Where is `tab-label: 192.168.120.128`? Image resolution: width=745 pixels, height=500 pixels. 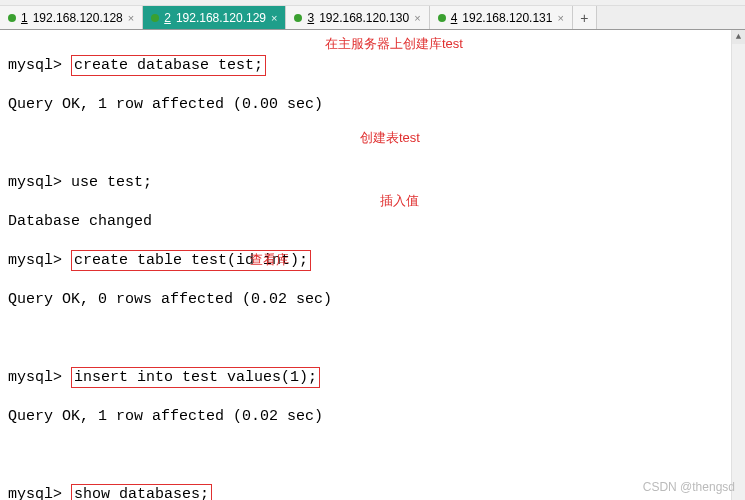 tab-label: 192.168.120.128 is located at coordinates (78, 18).